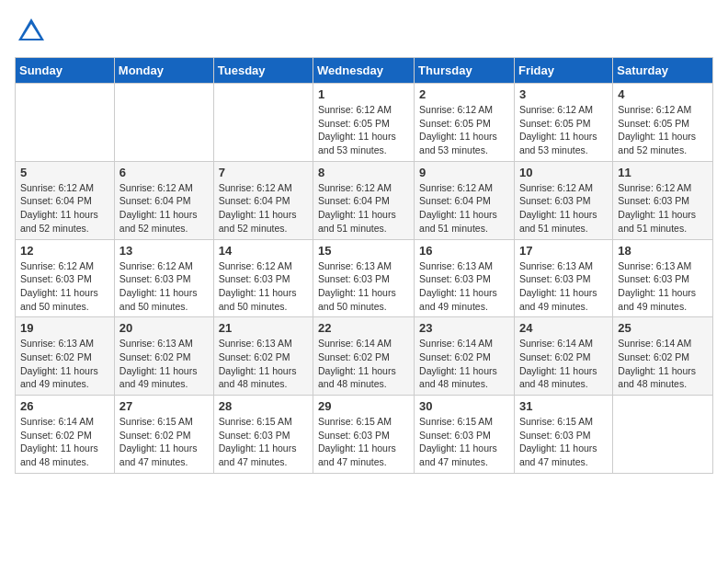 The image size is (728, 563). Describe the element at coordinates (664, 71) in the screenshot. I see `day-header-saturday: Saturday` at that location.